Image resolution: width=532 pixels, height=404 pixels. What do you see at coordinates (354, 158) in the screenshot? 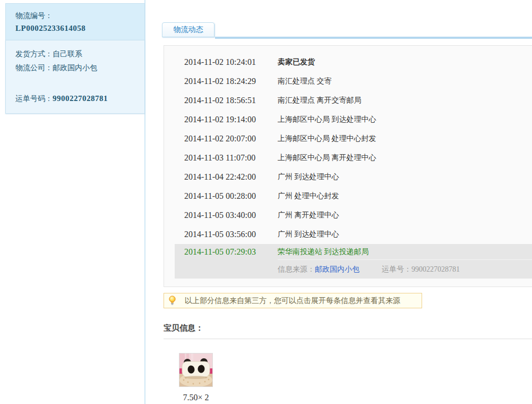
I see `tracking-event-row: 2014-11-03 11:07:00 上海邮区中心局 离开处理中心` at bounding box center [354, 158].